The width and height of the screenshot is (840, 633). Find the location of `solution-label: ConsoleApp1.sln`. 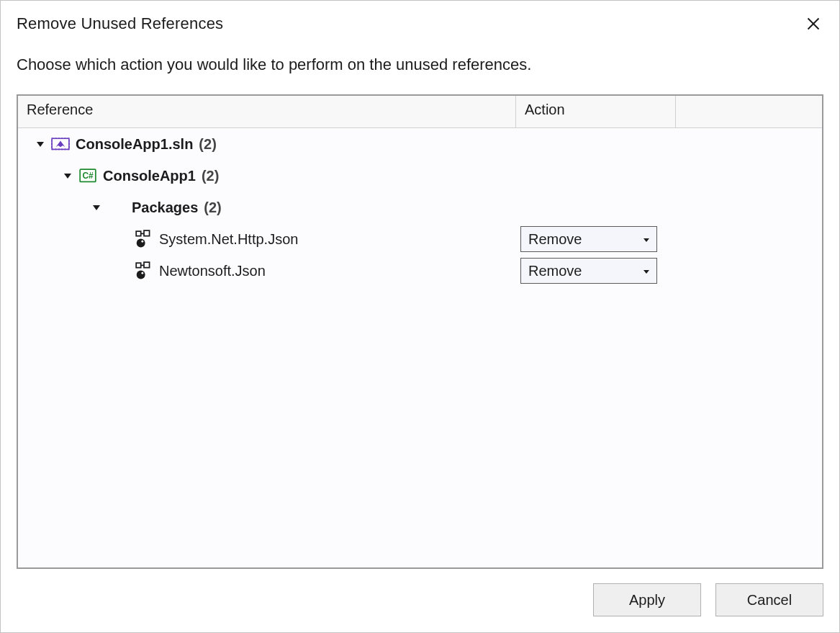

solution-label: ConsoleApp1.sln is located at coordinates (134, 144).